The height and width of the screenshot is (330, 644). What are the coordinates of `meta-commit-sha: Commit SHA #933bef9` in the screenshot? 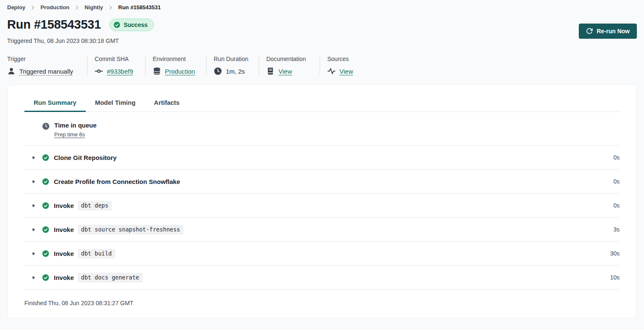 It's located at (116, 66).